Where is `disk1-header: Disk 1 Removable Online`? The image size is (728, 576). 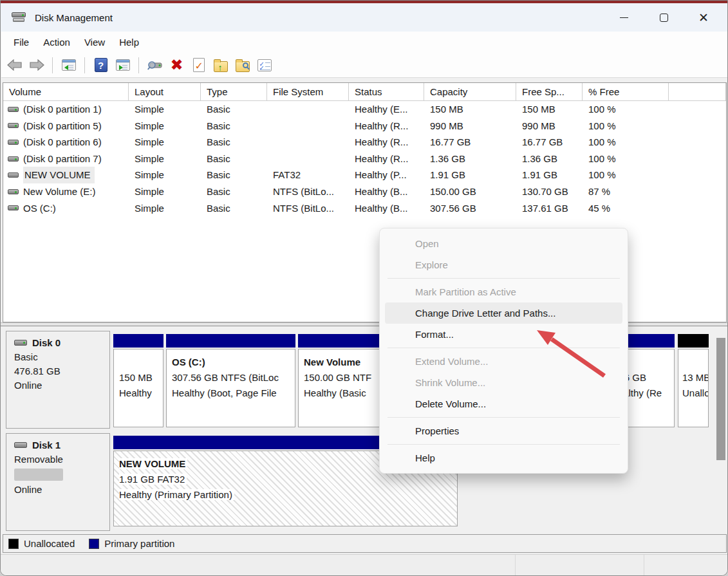
disk1-header: Disk 1 Removable Online is located at coordinates (58, 482).